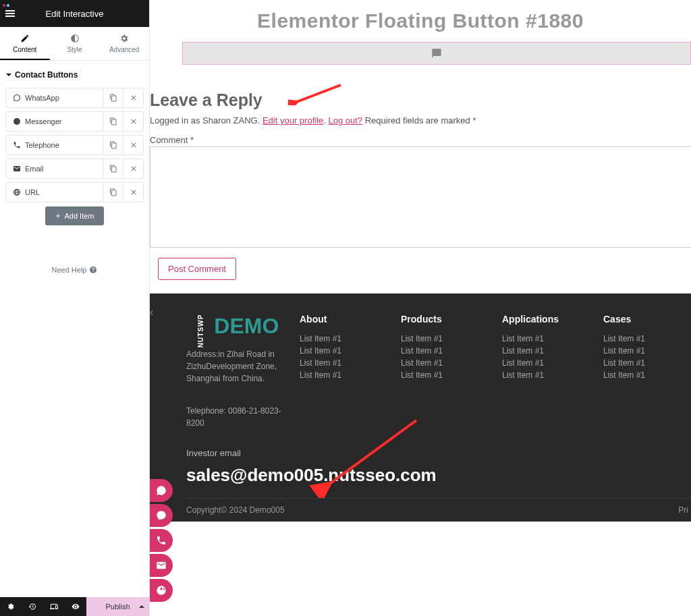 This screenshot has height=616, width=691. Describe the element at coordinates (9, 75) in the screenshot. I see `chevron-down-icon` at that location.